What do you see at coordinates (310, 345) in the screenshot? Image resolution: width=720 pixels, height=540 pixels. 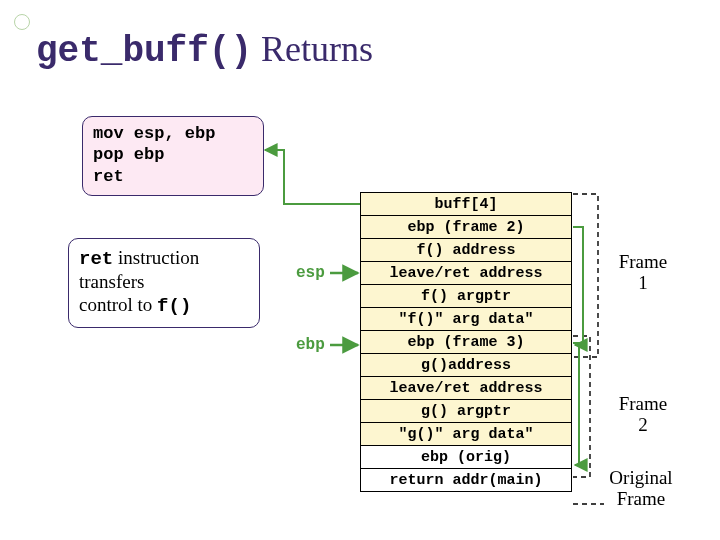 I see `ebp-pointer-label: ebp` at bounding box center [310, 345].